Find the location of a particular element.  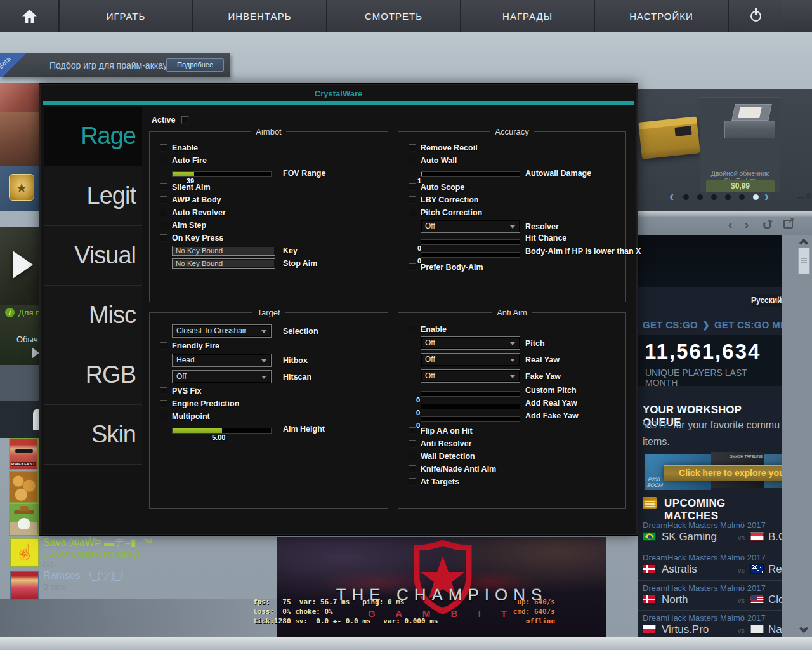

map-preview-tile is located at coordinates (20, 266).